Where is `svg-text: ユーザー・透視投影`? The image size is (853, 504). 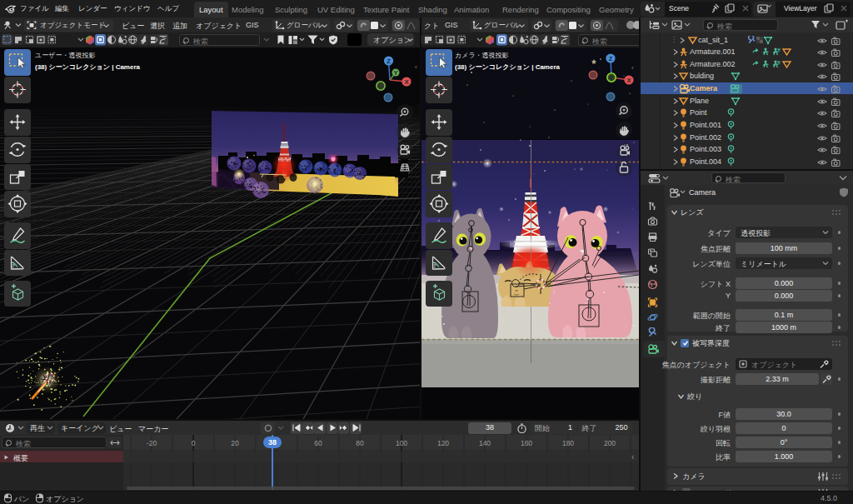
svg-text: ユーザー・透視投影 is located at coordinates (65, 55).